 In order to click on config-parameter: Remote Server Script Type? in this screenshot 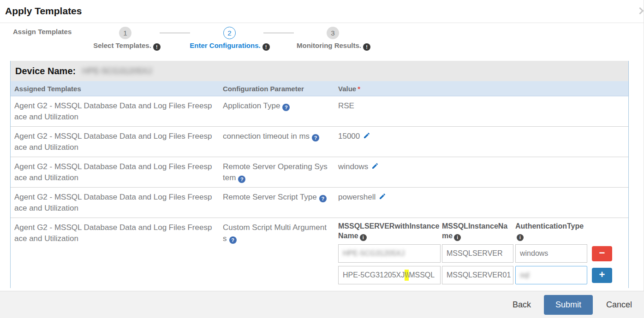, I will do `click(280, 205)`.